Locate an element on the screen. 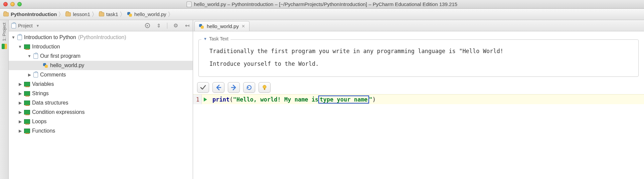  tree-lesson-strings: Strings is located at coordinates (101, 94).